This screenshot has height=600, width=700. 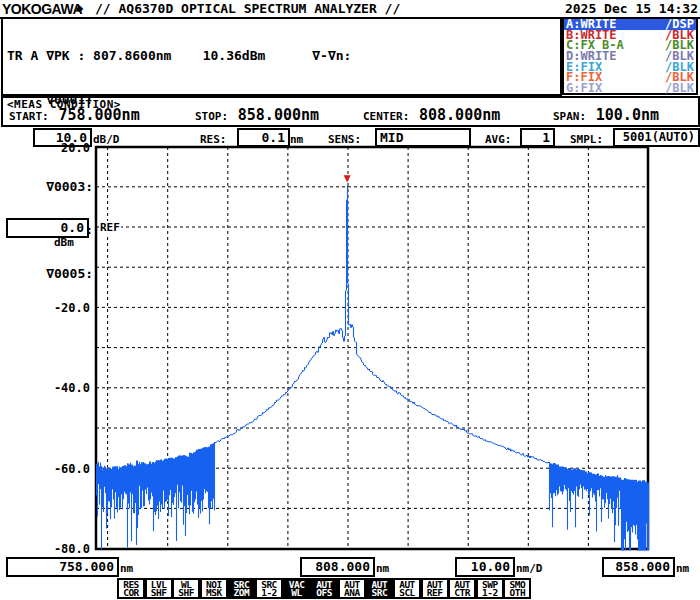 I want to click on x-stop-box: 858.000, so click(x=638, y=567).